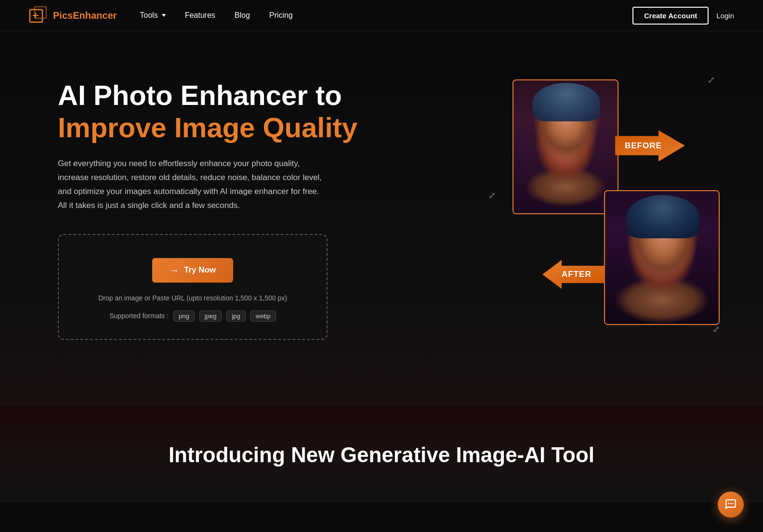 The image size is (763, 532). Describe the element at coordinates (148, 15) in the screenshot. I see `nav-tools-label: Tools` at that location.